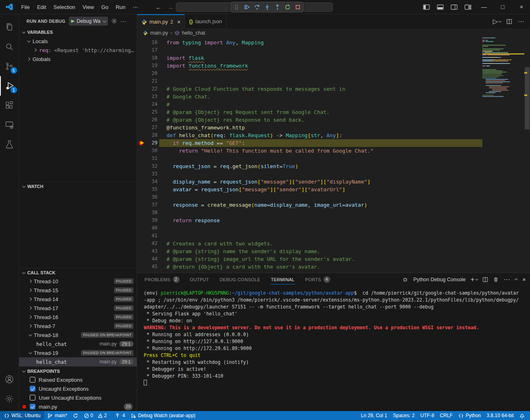  Describe the element at coordinates (527, 98) in the screenshot. I see `scrollbar-thumb` at that location.